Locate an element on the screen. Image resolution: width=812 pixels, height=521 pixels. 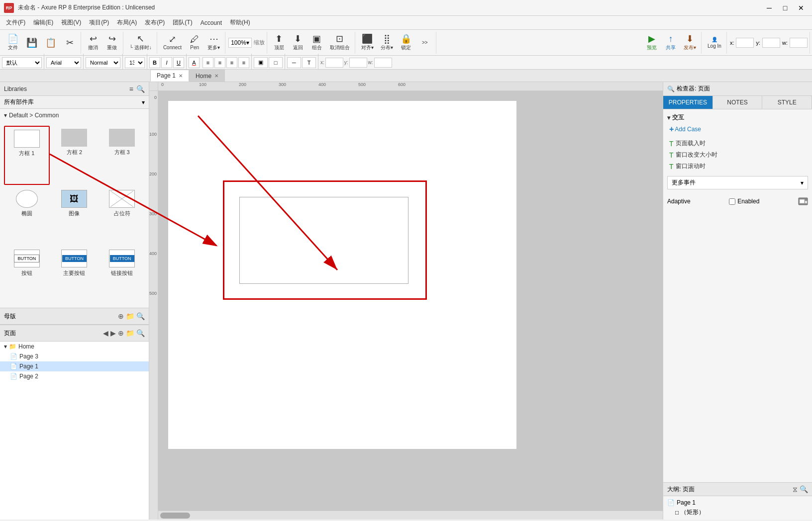
size-select: 13 is located at coordinates (135, 63).